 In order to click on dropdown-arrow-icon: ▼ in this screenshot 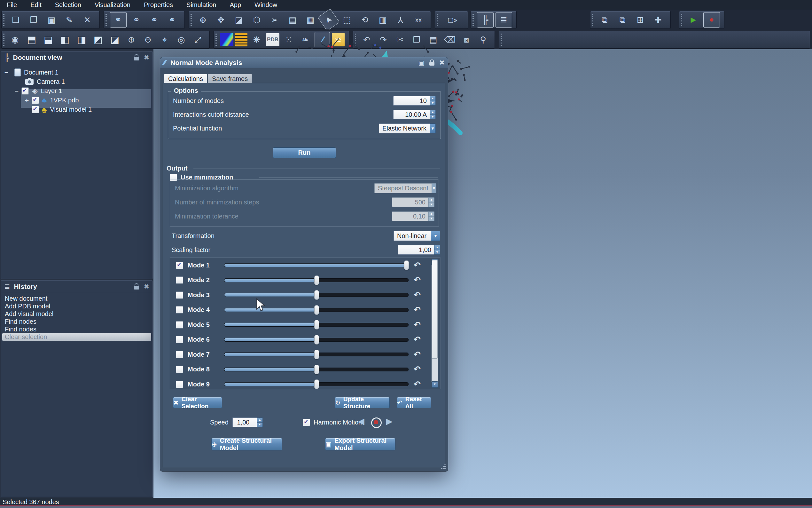, I will do `click(436, 236)`.